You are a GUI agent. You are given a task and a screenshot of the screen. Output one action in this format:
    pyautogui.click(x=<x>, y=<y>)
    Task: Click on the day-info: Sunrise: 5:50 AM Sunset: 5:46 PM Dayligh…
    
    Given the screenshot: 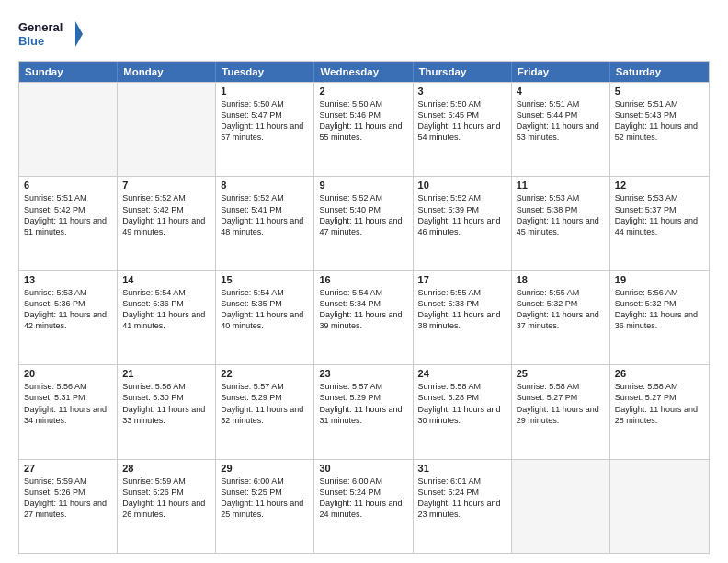 What is the action you would take?
    pyautogui.click(x=363, y=121)
    